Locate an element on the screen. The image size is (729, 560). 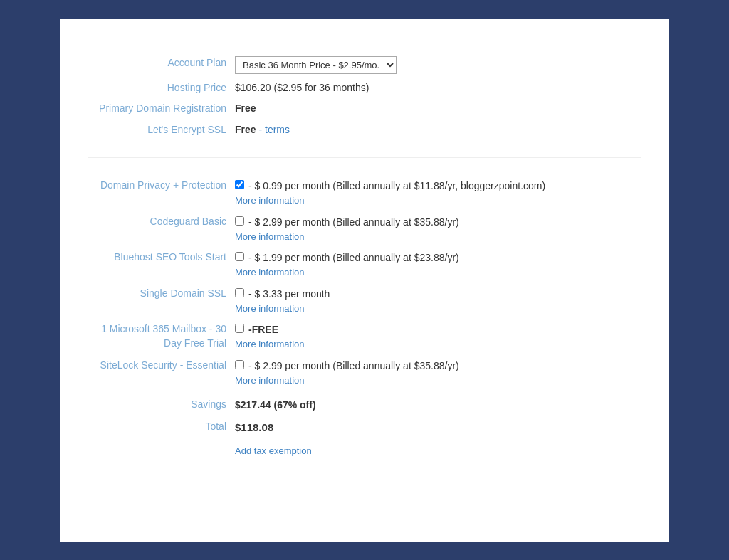
extras-label-4: 1 Microsoft 365 Mailbox - 30 Day Free Tr… is located at coordinates (159, 337).